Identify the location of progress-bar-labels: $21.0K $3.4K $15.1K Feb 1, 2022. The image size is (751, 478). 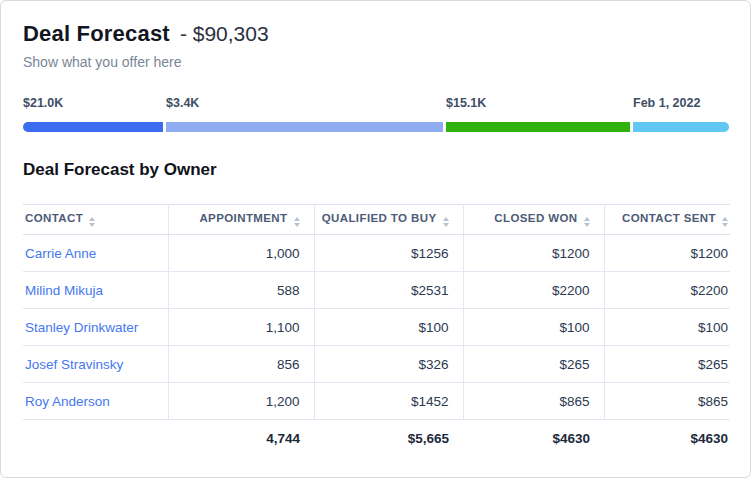
(376, 104).